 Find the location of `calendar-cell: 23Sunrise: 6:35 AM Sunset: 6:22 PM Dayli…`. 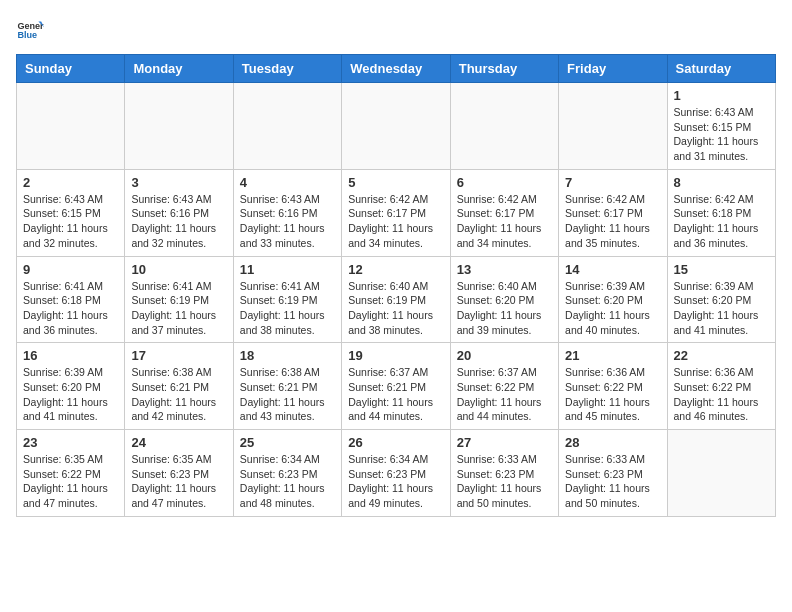

calendar-cell: 23Sunrise: 6:35 AM Sunset: 6:22 PM Dayli… is located at coordinates (71, 474).